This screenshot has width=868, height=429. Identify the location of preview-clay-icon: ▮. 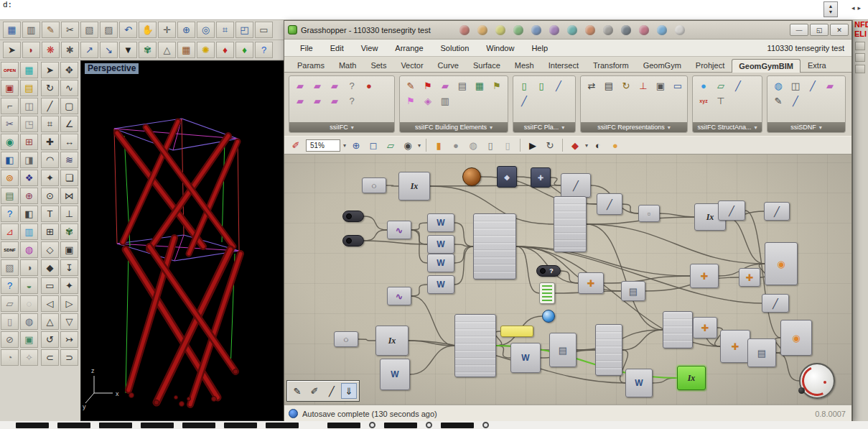
(439, 145).